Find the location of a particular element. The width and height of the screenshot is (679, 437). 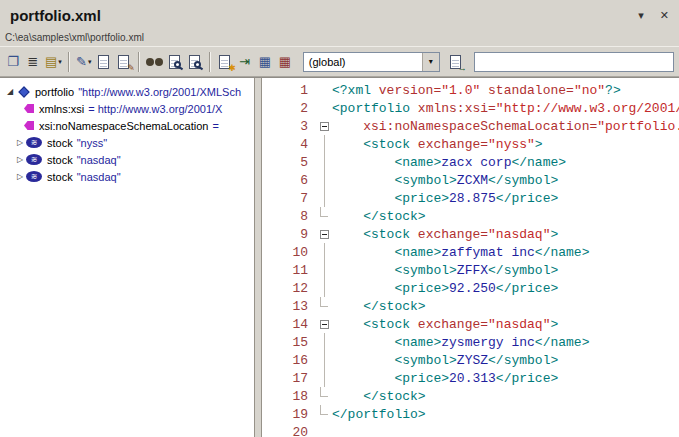

tree-item-label: stock is located at coordinates (60, 177).